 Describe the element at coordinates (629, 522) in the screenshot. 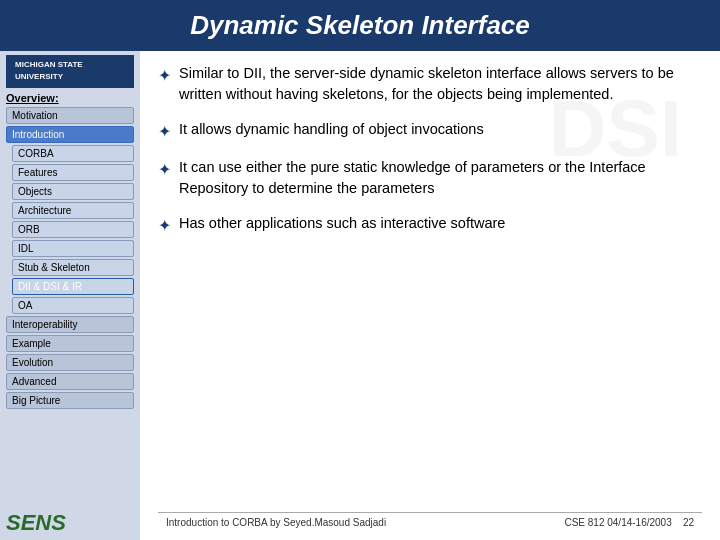

I see `footer-right: CSE 812 04/14-16/2003 22` at that location.